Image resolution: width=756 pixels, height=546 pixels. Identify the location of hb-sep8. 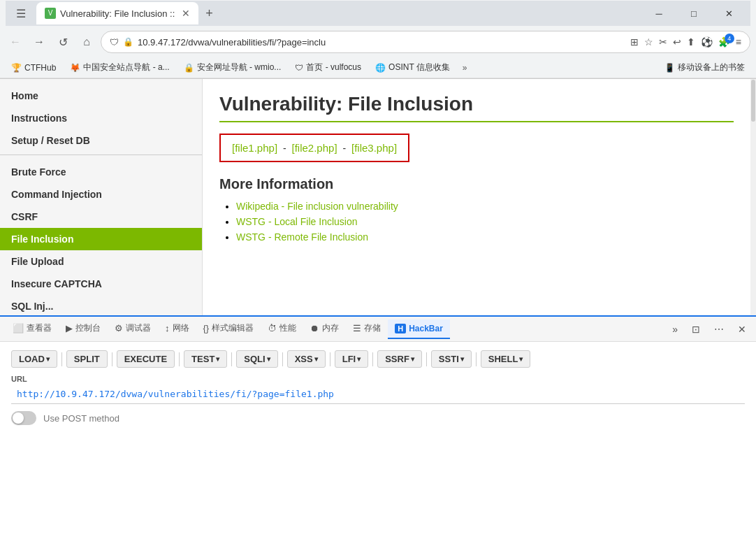
(426, 359).